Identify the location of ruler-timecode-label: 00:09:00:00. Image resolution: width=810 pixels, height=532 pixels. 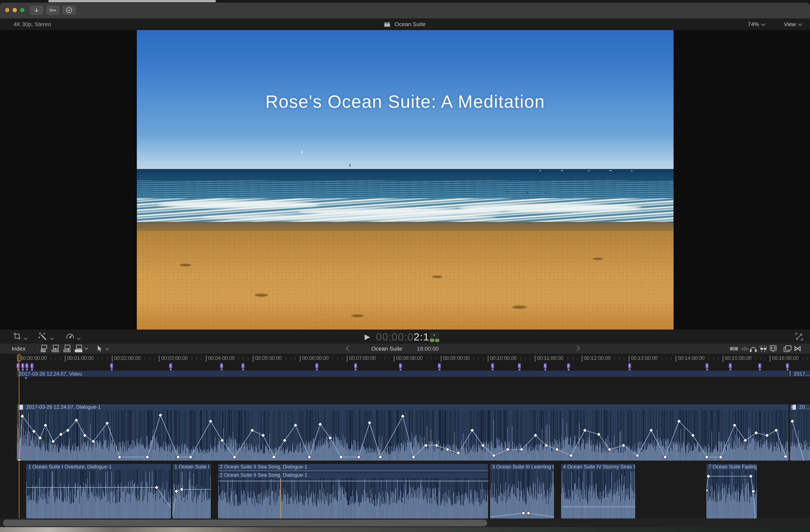
(457, 358).